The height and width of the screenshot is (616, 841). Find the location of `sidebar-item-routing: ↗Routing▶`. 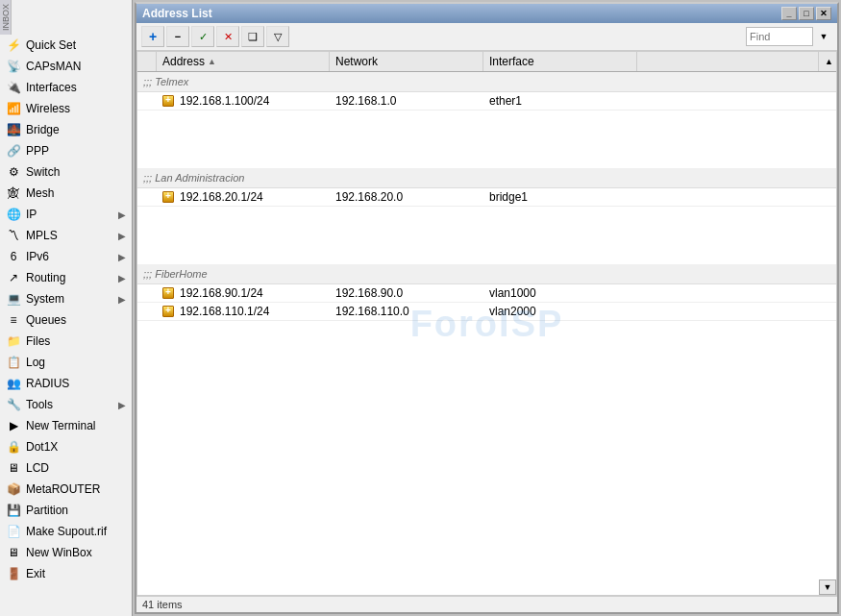

sidebar-item-routing: ↗Routing▶ is located at coordinates (65, 278).